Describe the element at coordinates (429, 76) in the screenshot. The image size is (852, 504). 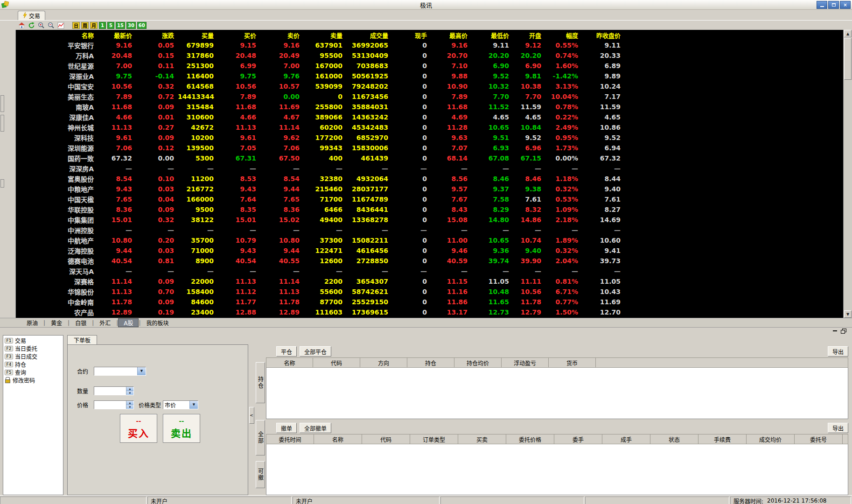
I see `quote-row: 深振业A9.75-0.141164009.759.761610005056192…` at that location.